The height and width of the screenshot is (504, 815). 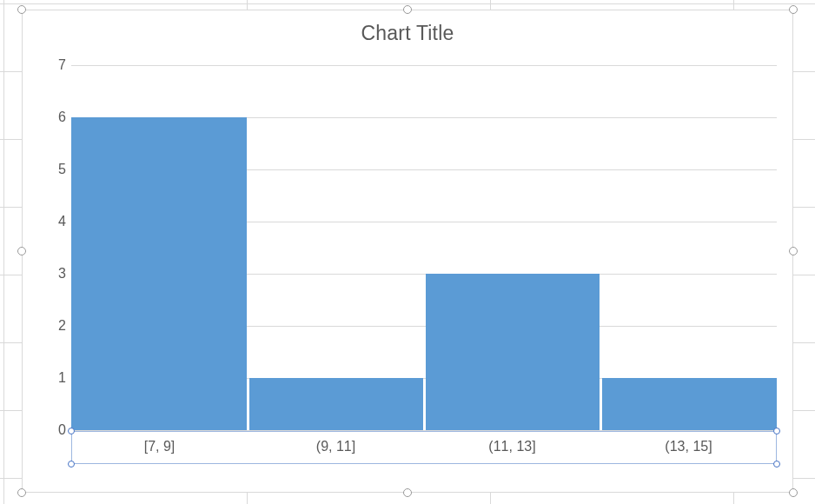 I want to click on x-tick: (11, 13], so click(x=513, y=447).